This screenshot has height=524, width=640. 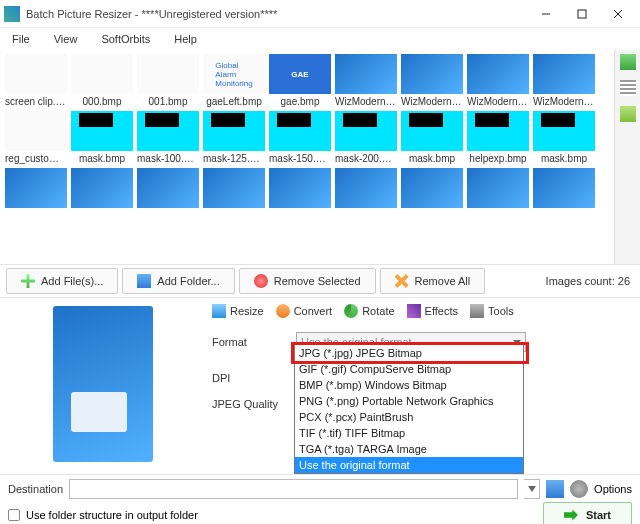 I want to click on side-view-tools, so click(x=627, y=157).